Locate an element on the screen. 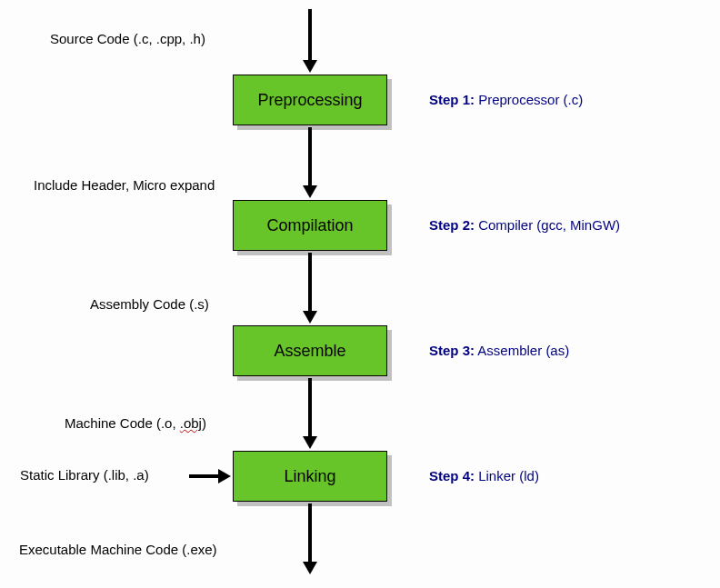  label-machine-code-pre: Machine Code (.o, is located at coordinates (122, 424).